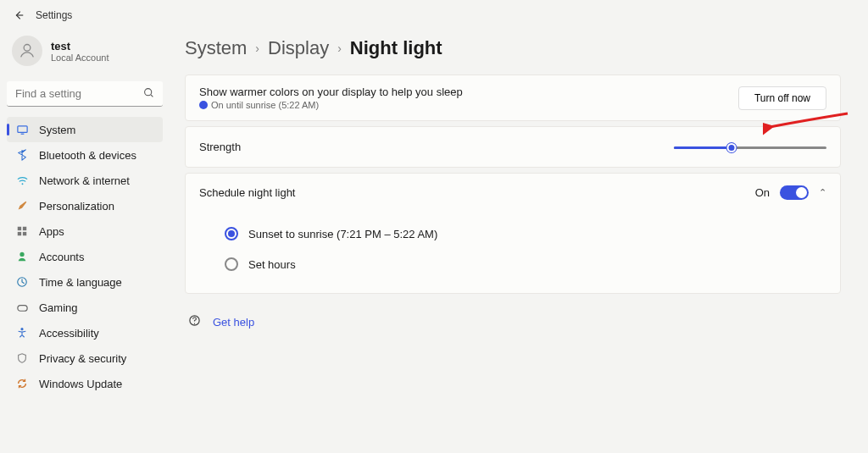 The image size is (868, 453). What do you see at coordinates (81, 283) in the screenshot?
I see `nav-label: Time & language` at bounding box center [81, 283].